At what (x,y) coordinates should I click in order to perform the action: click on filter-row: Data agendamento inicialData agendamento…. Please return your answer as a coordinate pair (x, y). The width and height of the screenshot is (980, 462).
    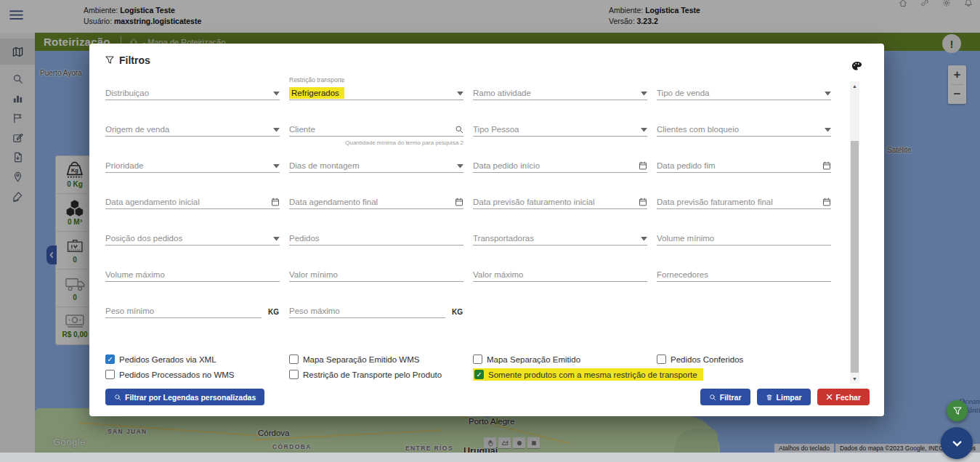
    Looking at the image, I should click on (473, 214).